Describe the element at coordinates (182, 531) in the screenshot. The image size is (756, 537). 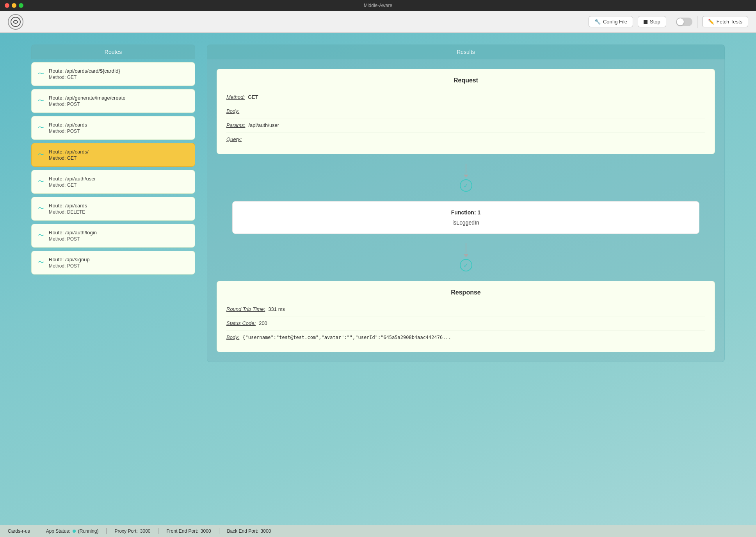
I see `front-end-port-label: Front End Port:` at that location.